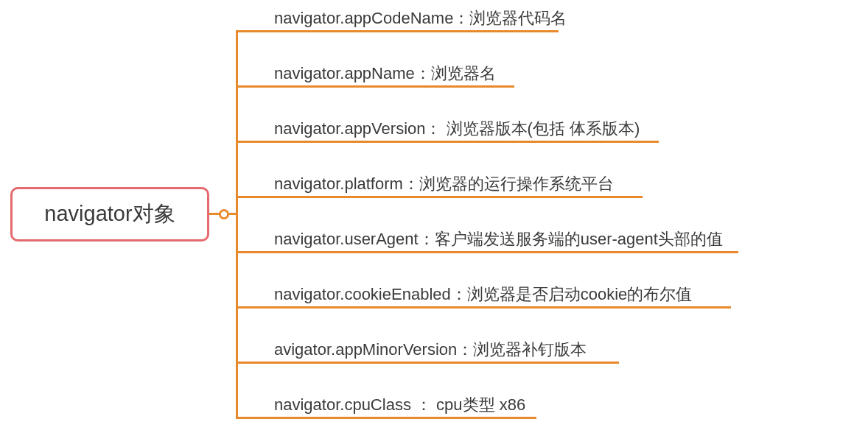 This screenshot has height=430, width=868. Describe the element at coordinates (110, 214) in the screenshot. I see `root-node: navigator对象` at that location.